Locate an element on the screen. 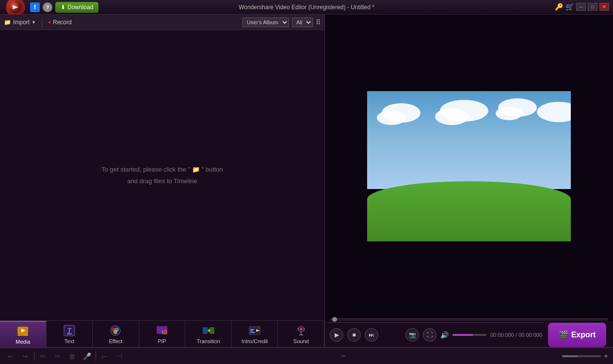 The image size is (613, 364). cloud6 is located at coordinates (509, 113).